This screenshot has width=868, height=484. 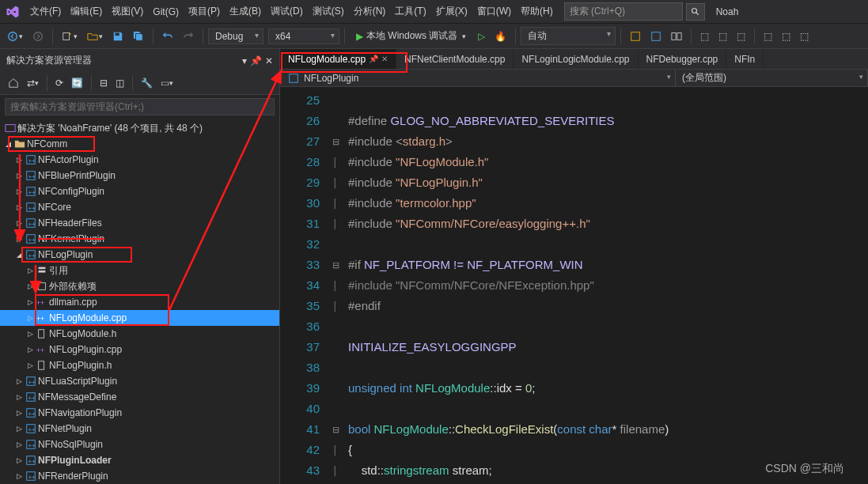 I want to click on tool-icon-9: ⬚, so click(x=804, y=36).